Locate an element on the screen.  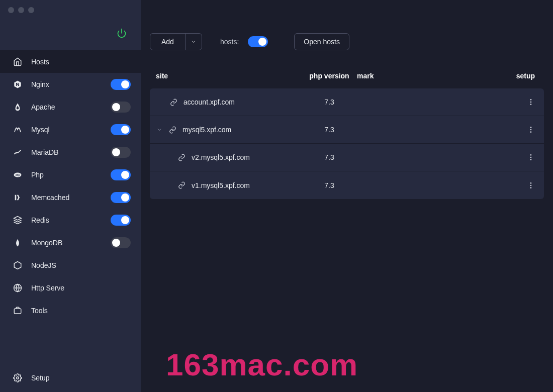
apache-toggle is located at coordinates (121, 107).